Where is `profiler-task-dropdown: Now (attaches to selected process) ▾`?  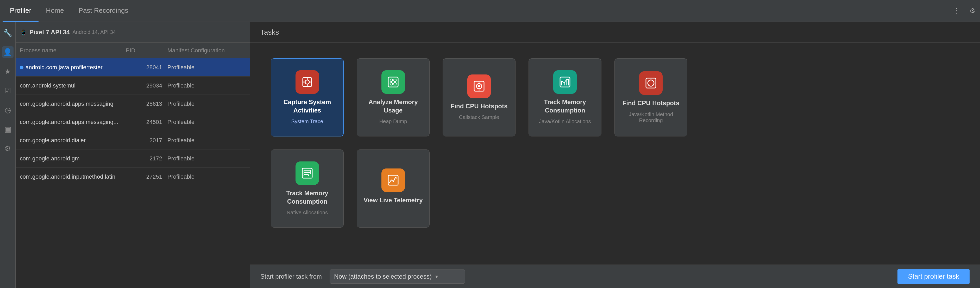 profiler-task-dropdown: Now (attaches to selected process) ▾ is located at coordinates (397, 276).